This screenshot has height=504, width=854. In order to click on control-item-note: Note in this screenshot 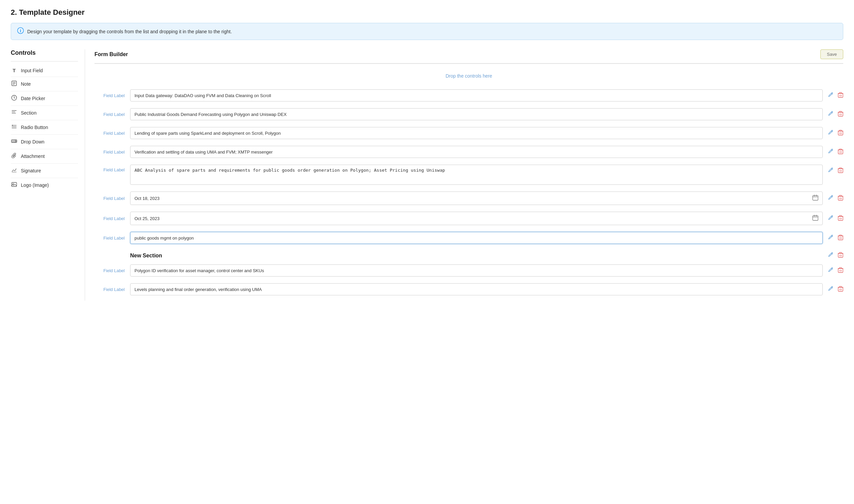, I will do `click(45, 84)`.